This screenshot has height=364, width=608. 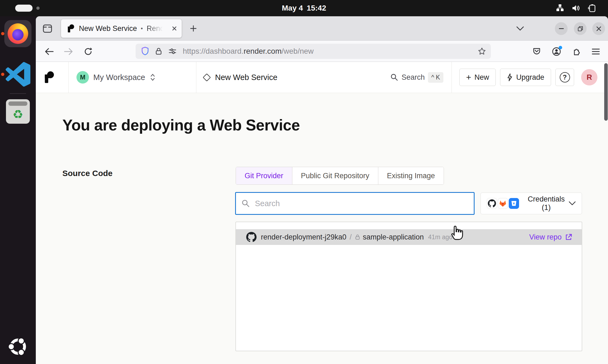 What do you see at coordinates (18, 111) in the screenshot?
I see `trash-icon: ♻` at bounding box center [18, 111].